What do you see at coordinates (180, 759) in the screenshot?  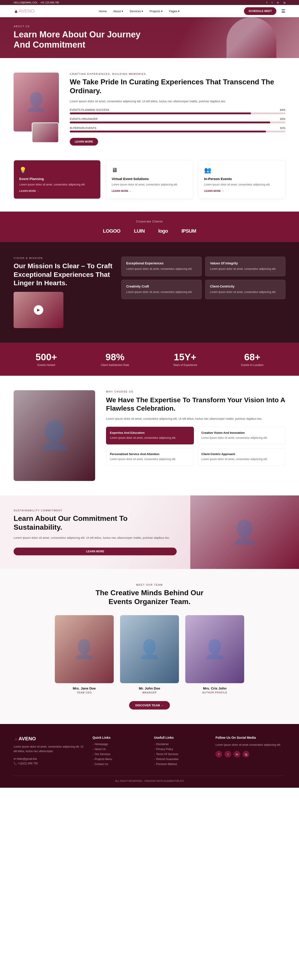 I see `footer-useful-link-3: Refund Guarantee` at bounding box center [180, 759].